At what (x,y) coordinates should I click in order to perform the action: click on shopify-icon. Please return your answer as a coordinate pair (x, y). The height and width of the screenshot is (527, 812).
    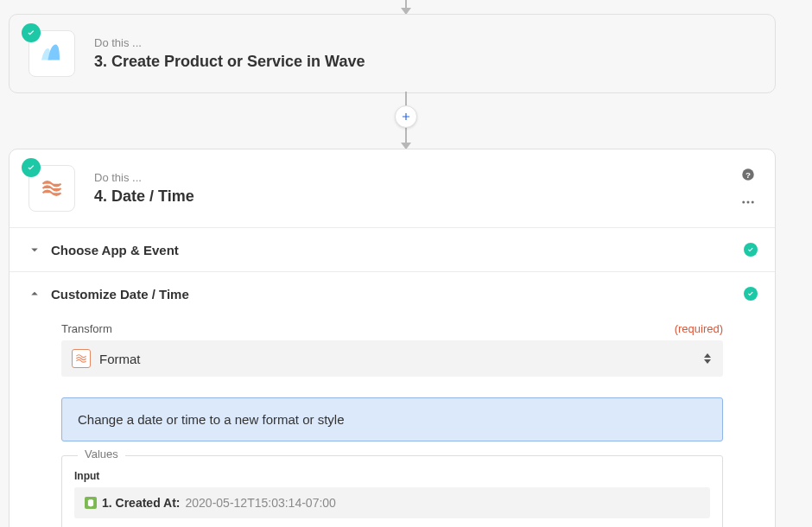
    Looking at the image, I should click on (91, 503).